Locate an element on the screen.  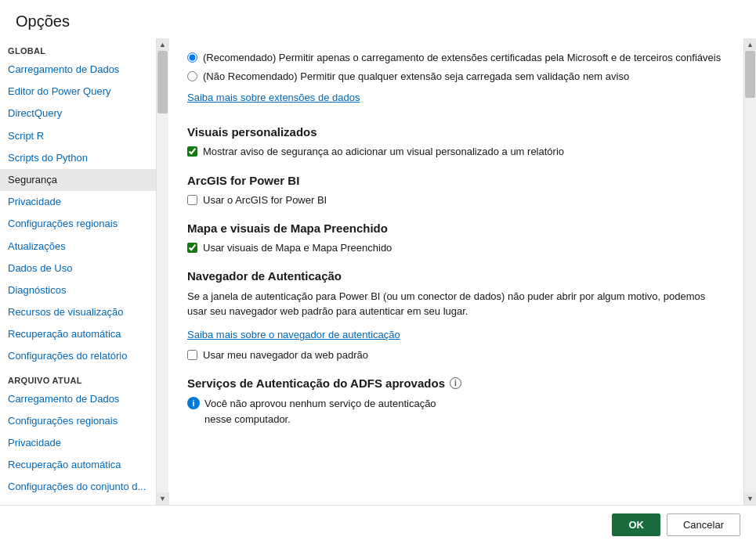
content-scroll-track is located at coordinates (751, 272).